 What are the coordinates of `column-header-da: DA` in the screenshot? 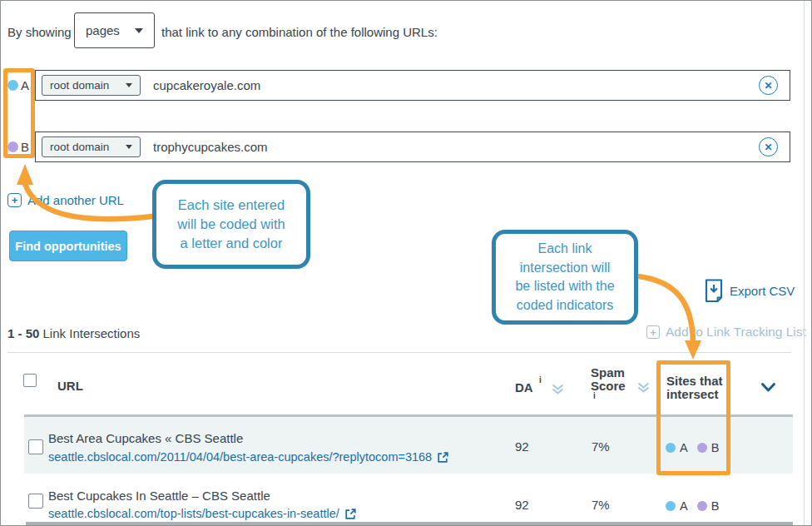 It's located at (524, 388).